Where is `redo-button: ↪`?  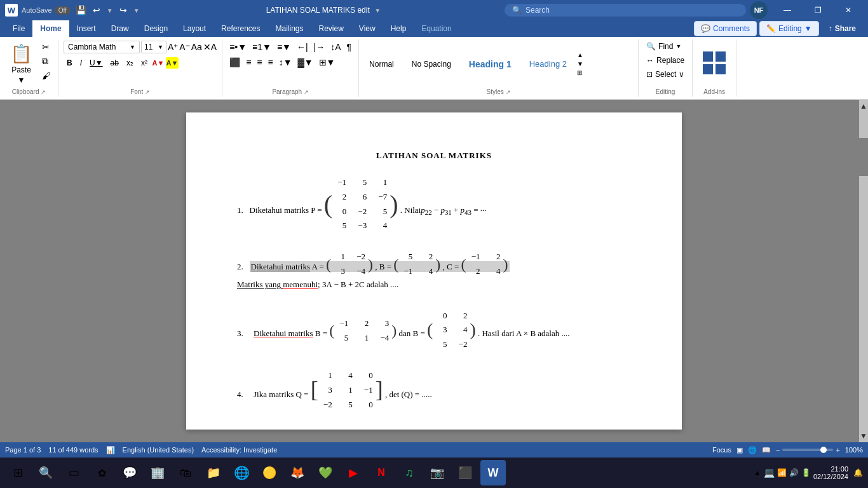 redo-button: ↪ is located at coordinates (123, 10).